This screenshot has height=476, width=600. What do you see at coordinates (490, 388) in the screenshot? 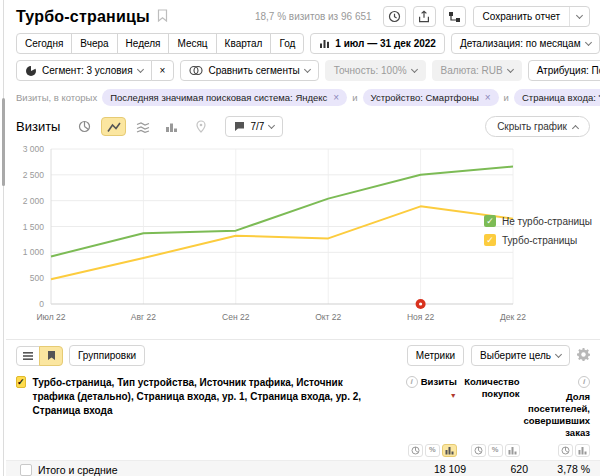
I see `metric-column-label: Количество покупок` at bounding box center [490, 388].